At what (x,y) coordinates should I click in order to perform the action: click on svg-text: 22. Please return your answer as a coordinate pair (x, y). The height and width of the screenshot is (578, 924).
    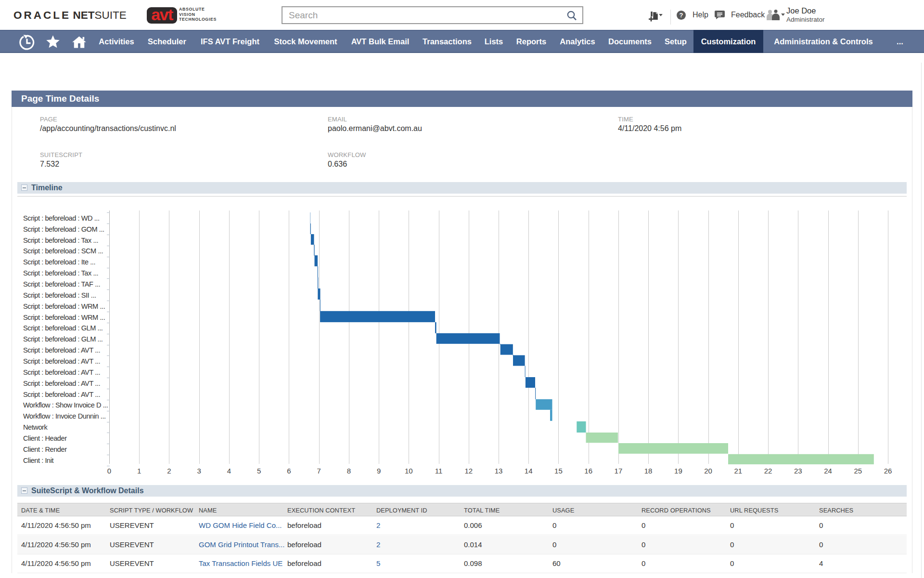
    Looking at the image, I should click on (768, 471).